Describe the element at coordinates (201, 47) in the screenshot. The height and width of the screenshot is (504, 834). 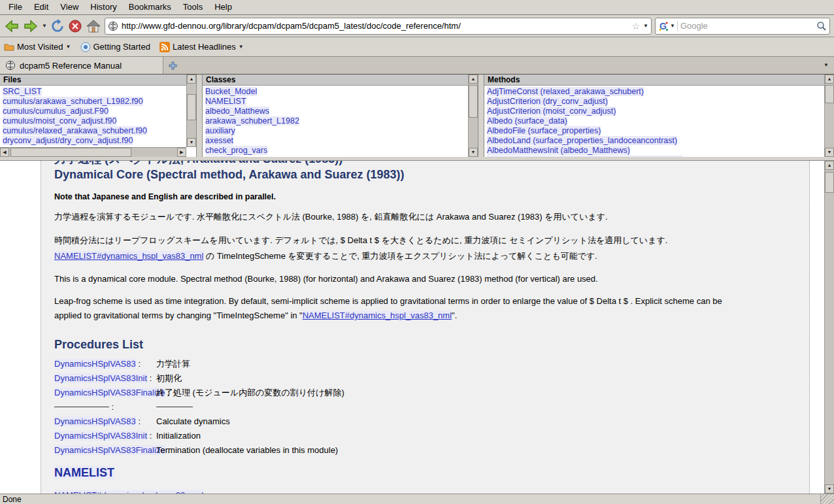
I see `bookmark-latest-headlines: Latest Headlines ▼` at that location.